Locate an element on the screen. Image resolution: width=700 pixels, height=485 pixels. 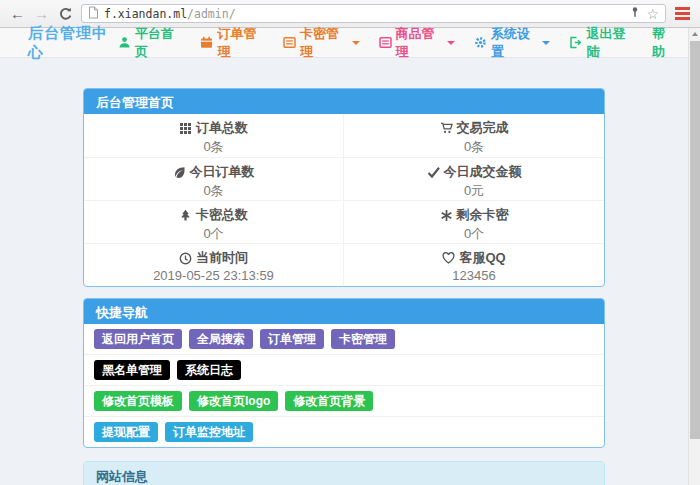
bookmark-star-icon: ☆ is located at coordinates (652, 14).